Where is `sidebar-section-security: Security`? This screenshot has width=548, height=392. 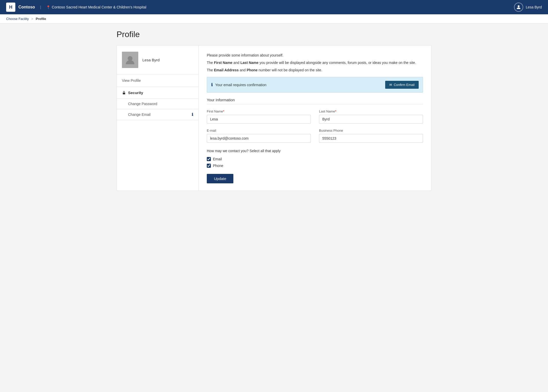
sidebar-section-security: Security is located at coordinates (157, 93).